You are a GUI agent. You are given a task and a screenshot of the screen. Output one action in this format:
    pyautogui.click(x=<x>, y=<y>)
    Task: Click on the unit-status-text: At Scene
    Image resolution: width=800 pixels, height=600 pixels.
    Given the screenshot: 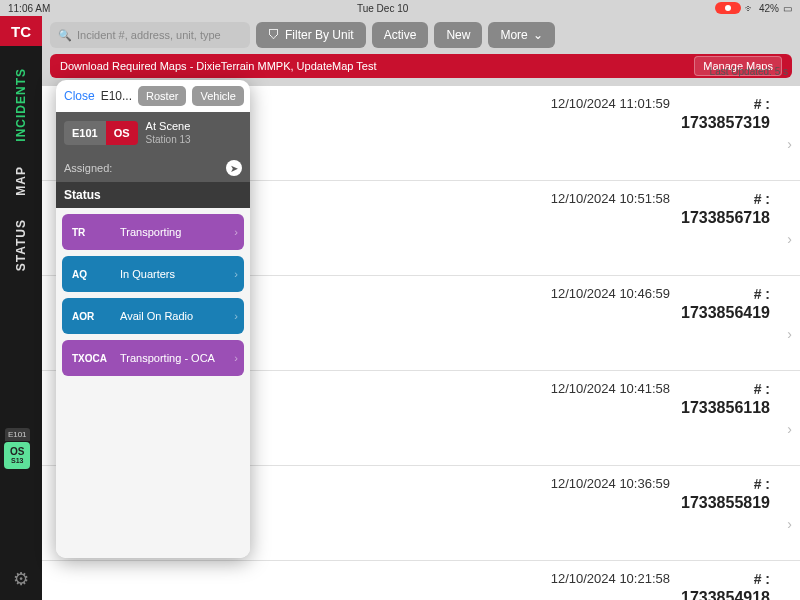 What is the action you would take?
    pyautogui.click(x=168, y=126)
    